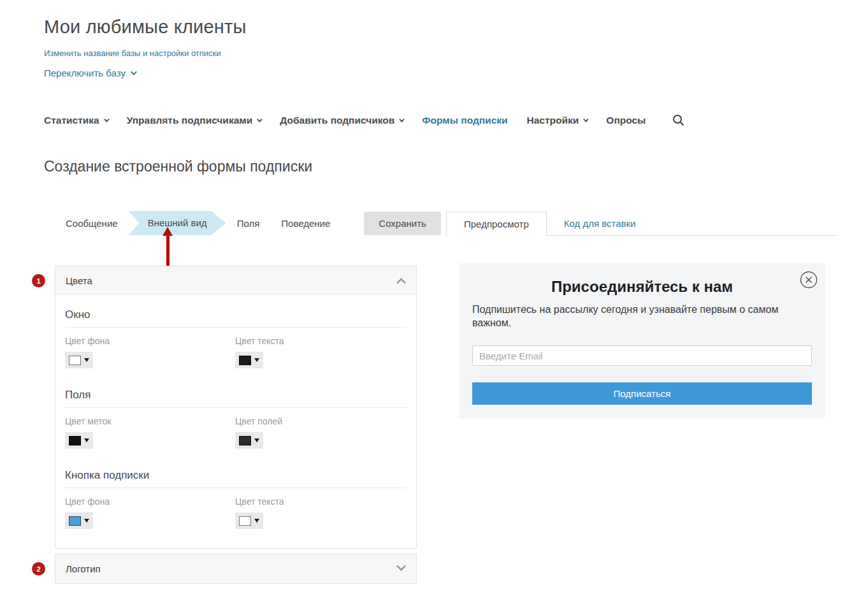 Image resolution: width=868 pixels, height=601 pixels. What do you see at coordinates (236, 568) in the screenshot?
I see `accordion-logo-header: Логотип` at bounding box center [236, 568].